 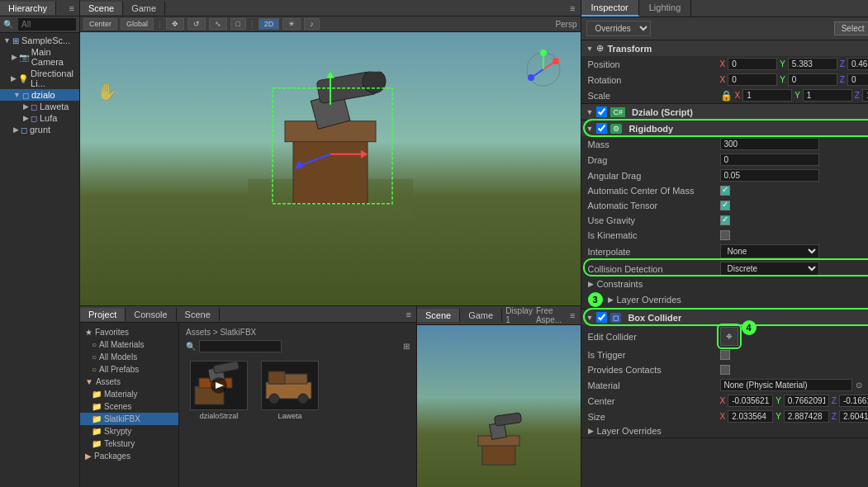 I want to click on use-gravity-checkbox: ✓, so click(x=725, y=220).